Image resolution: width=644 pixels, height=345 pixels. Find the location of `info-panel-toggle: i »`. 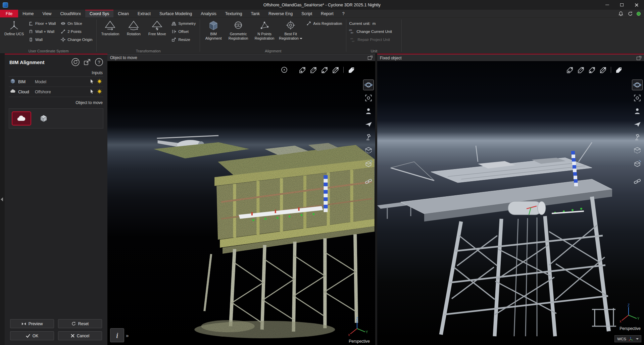

info-panel-toggle: i » is located at coordinates (119, 335).